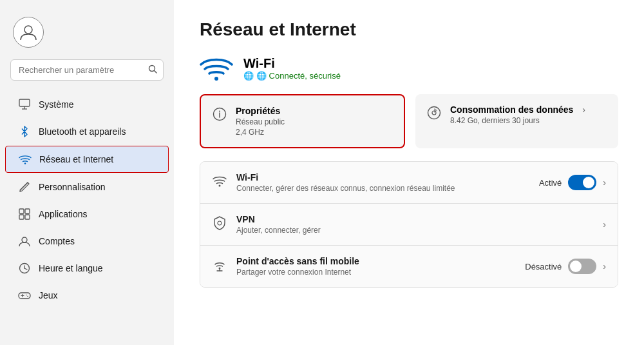 This screenshot has width=644, height=345. I want to click on settings-hotspot-toggle-label: Désactivé, so click(544, 267).